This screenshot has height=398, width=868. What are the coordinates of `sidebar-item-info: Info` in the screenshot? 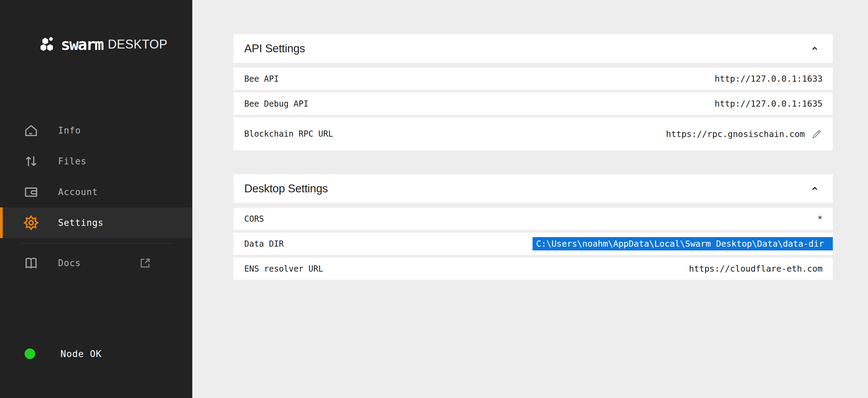 It's located at (96, 131).